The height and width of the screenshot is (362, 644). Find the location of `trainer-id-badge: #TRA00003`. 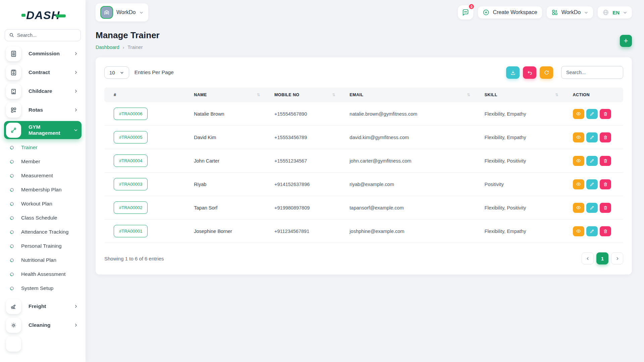

trainer-id-badge: #TRA00003 is located at coordinates (131, 184).